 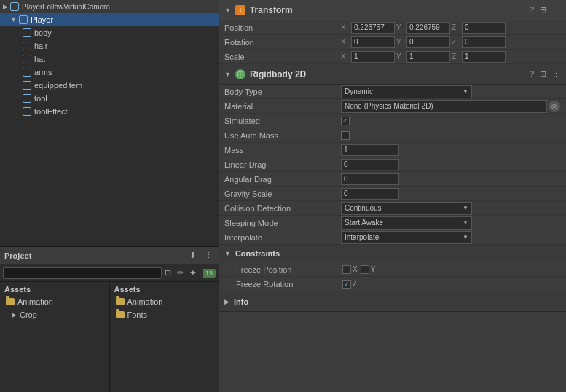 What do you see at coordinates (165, 302) in the screenshot?
I see `asset-animation-right: Animation` at bounding box center [165, 302].